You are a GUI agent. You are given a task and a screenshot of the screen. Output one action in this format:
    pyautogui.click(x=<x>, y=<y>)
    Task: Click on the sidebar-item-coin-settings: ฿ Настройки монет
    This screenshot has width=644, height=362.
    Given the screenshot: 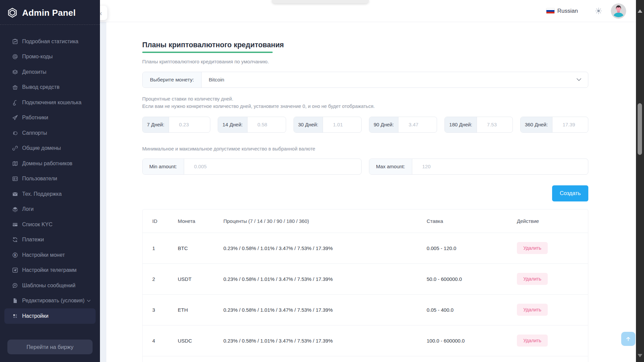 What is the action you would take?
    pyautogui.click(x=50, y=255)
    